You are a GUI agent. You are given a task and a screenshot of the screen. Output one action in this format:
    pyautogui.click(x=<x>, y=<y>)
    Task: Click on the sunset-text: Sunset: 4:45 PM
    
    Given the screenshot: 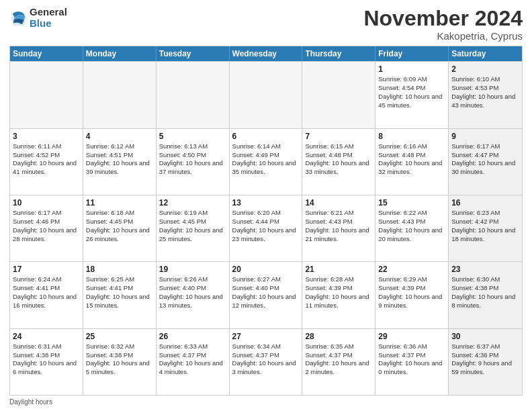 What is the action you would take?
    pyautogui.click(x=109, y=222)
    